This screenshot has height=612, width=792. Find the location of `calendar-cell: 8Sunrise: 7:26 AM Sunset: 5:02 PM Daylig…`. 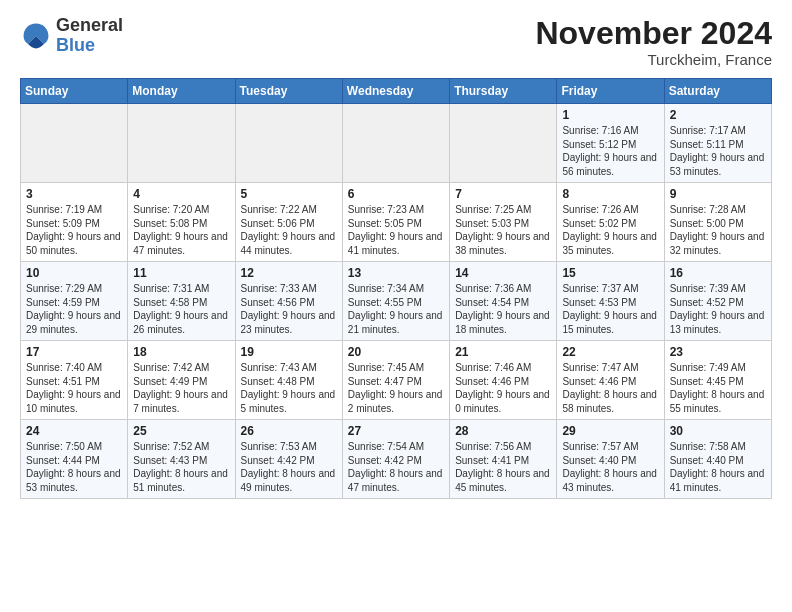

calendar-cell: 8Sunrise: 7:26 AM Sunset: 5:02 PM Daylig… is located at coordinates (610, 222).